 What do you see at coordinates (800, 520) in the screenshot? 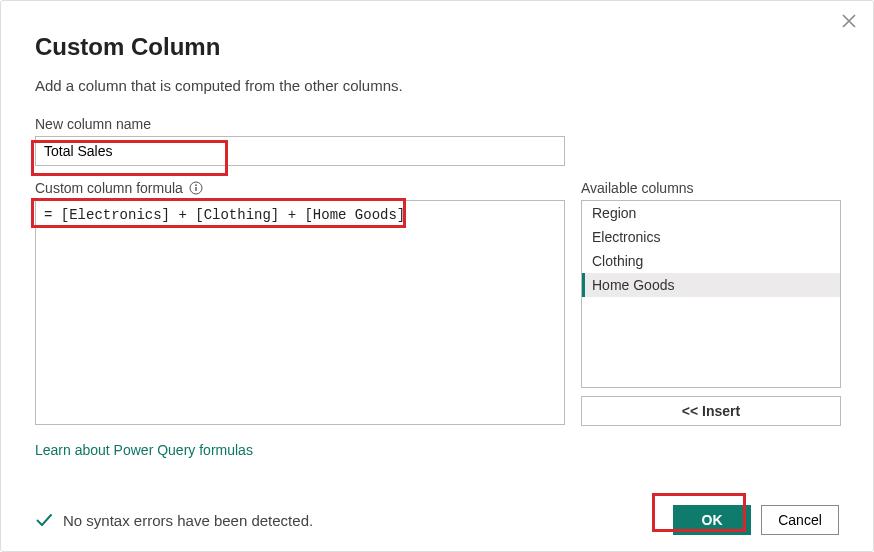
I see `cancel-button: Cancel` at bounding box center [800, 520].